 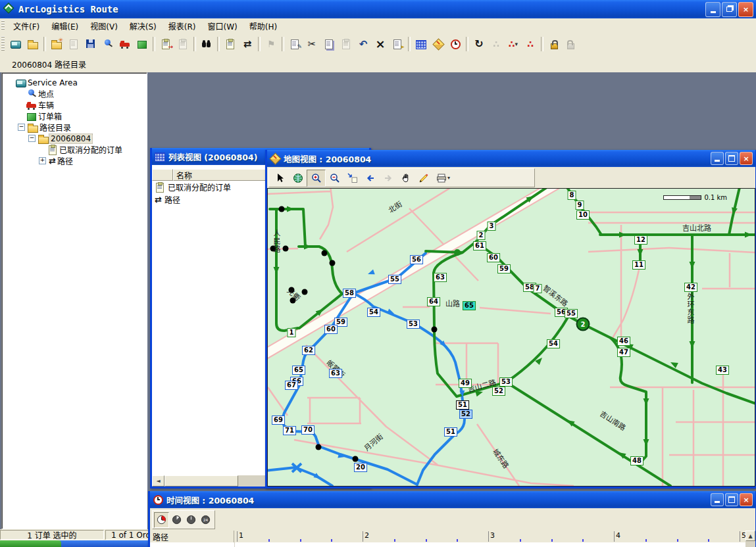 I want to click on menu-item-5: 报表(R), so click(x=182, y=27).